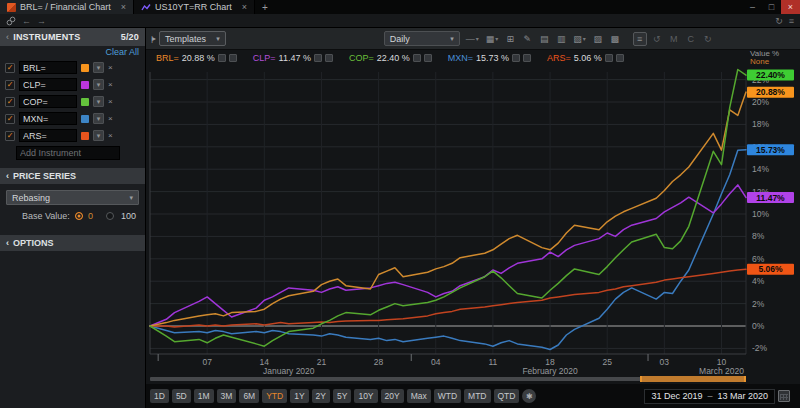  What do you see at coordinates (710, 396) in the screenshot?
I see `date-range-box: 31 Dec 2019 – 13 Mar 2020` at bounding box center [710, 396].